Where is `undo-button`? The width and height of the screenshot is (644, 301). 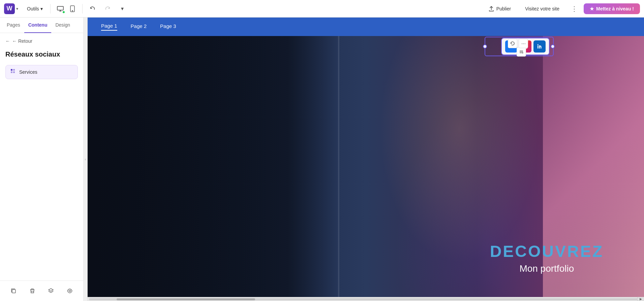 undo-button is located at coordinates (93, 9).